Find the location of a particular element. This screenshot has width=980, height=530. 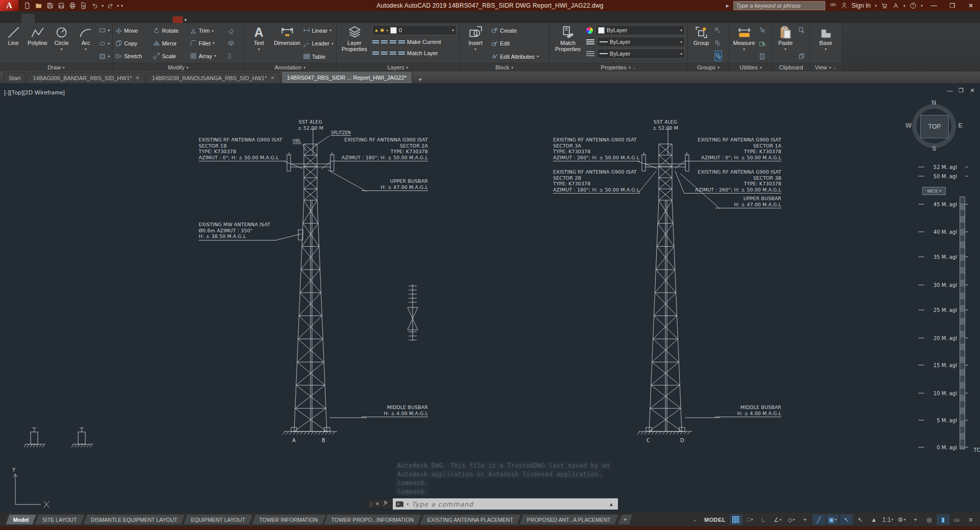

panel-launcher-icon: ⌄ is located at coordinates (834, 67).